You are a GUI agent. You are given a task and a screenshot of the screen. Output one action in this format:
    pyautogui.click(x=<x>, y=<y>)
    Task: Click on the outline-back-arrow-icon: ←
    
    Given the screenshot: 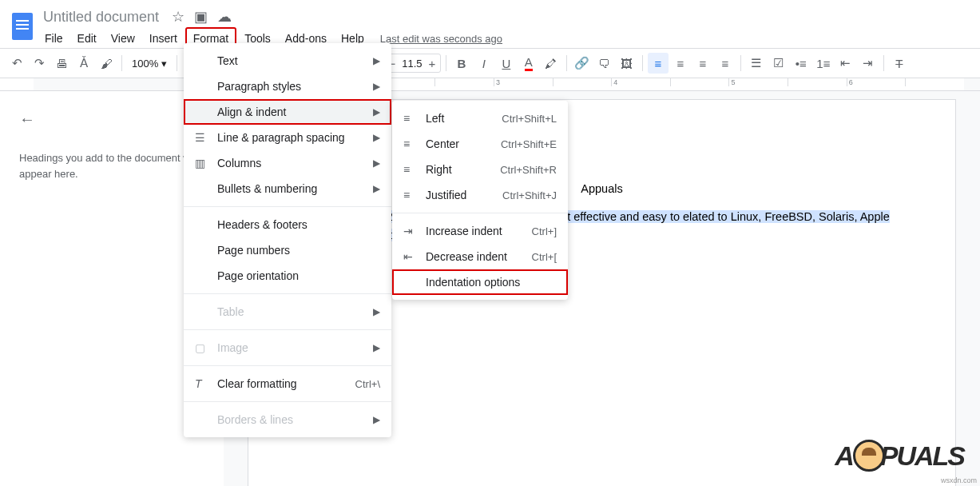 What is the action you would take?
    pyautogui.click(x=112, y=119)
    